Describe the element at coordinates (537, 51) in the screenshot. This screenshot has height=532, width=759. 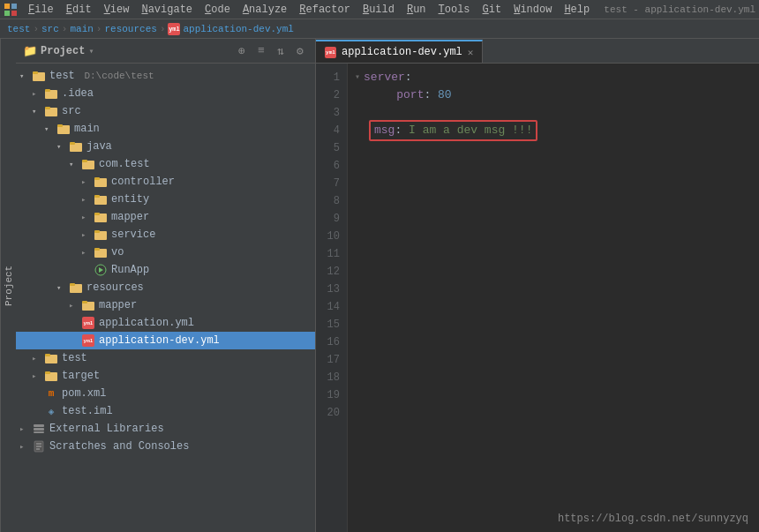
I see `editor-tabs: yml application-dev.yml ✕` at that location.